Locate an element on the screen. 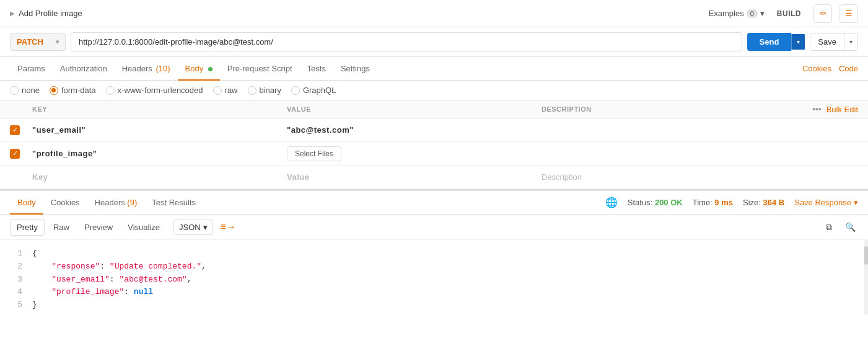 The height and width of the screenshot is (351, 868). code-line-5: 5 } is located at coordinates (434, 305).